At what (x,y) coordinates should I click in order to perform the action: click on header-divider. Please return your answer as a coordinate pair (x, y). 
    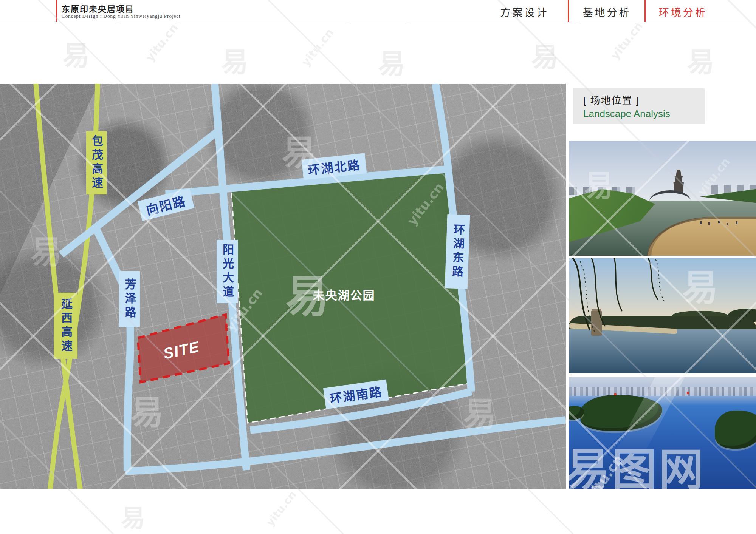
    Looking at the image, I should click on (378, 22).